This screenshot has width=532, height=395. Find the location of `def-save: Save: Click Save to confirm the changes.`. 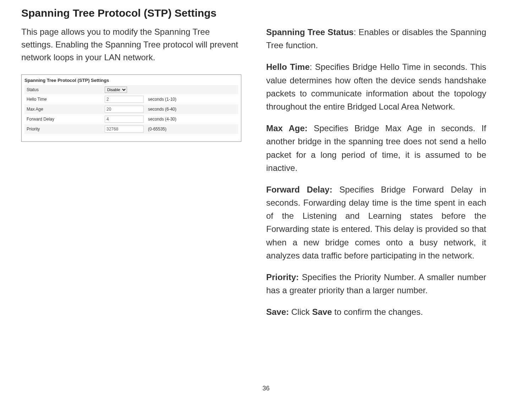

def-save: Save: Click Save to confirm the changes. is located at coordinates (376, 312).